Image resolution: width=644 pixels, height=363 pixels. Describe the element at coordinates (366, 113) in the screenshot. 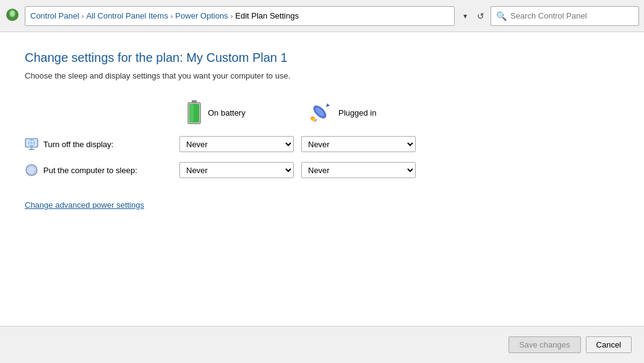

I see `plugged-in-header: Plugged in` at that location.